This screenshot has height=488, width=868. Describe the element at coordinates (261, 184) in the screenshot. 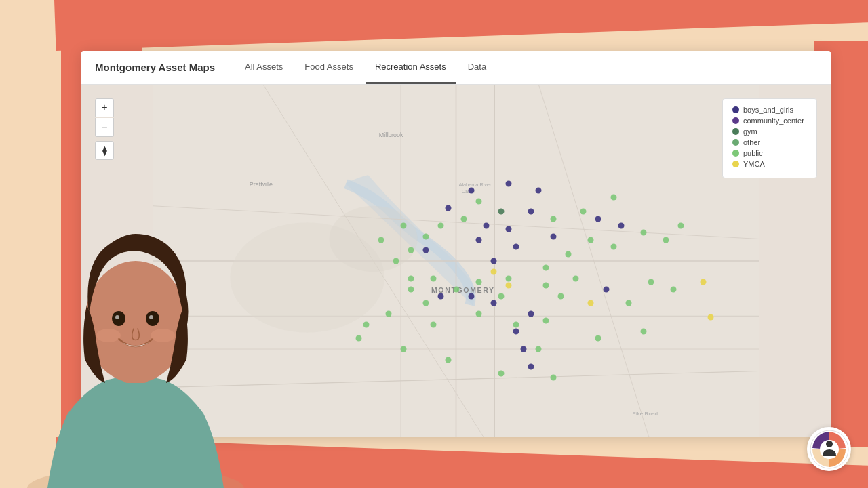

I see `svg-text: Prattville` at that location.